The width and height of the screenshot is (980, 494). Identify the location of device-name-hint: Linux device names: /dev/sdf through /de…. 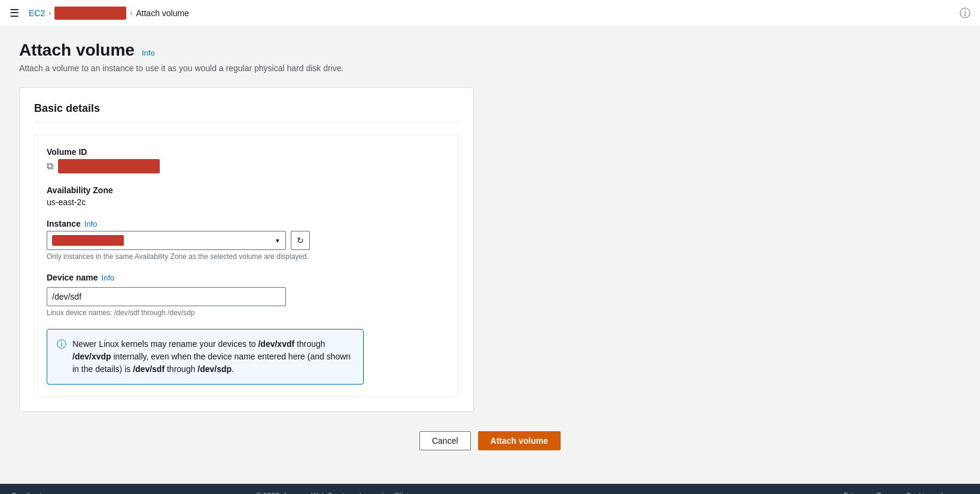
(246, 313).